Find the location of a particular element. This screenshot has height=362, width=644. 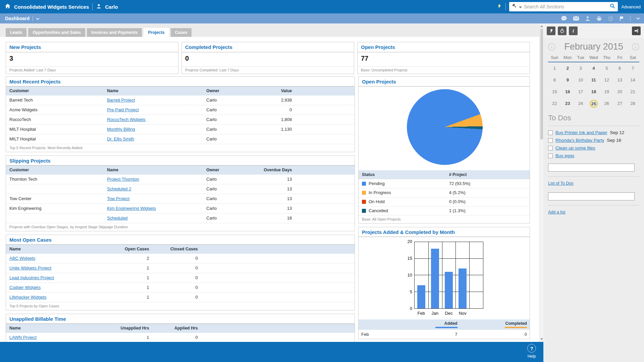

calendar-day: 21 is located at coordinates (633, 92).